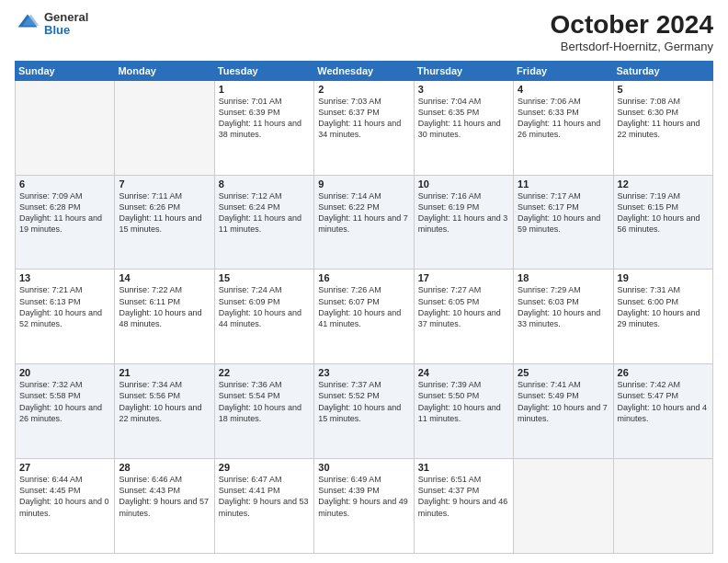 Image resolution: width=728 pixels, height=563 pixels. What do you see at coordinates (265, 184) in the screenshot?
I see `day-number: 8` at bounding box center [265, 184].